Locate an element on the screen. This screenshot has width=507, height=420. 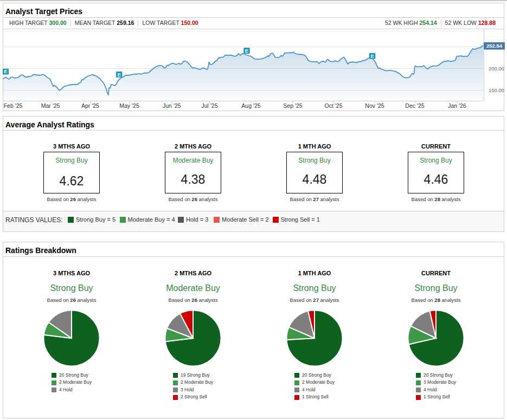
svg-text: Jun '25 is located at coordinates (172, 106).